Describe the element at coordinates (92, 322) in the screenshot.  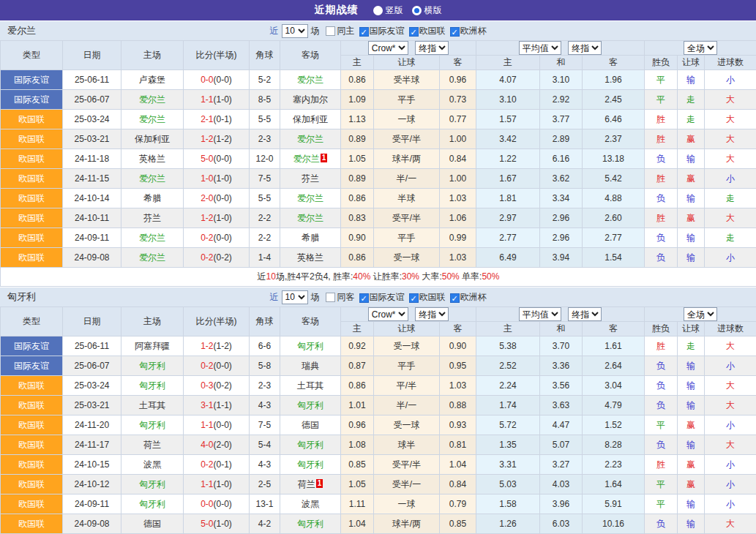
I see `col-date: 日期` at that location.